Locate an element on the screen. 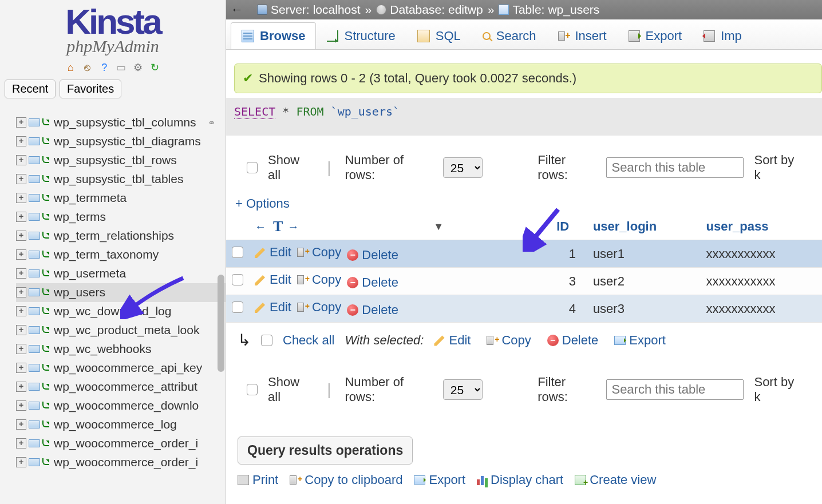 This screenshot has height=504, width=822. tree-item-wp_woocommerce_downlo: +wp_woocommerce_downlo is located at coordinates (121, 406).